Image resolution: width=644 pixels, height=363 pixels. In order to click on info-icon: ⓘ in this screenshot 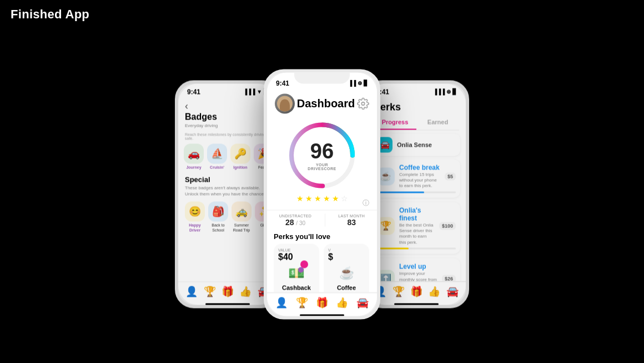, I will do `click(370, 202)`.